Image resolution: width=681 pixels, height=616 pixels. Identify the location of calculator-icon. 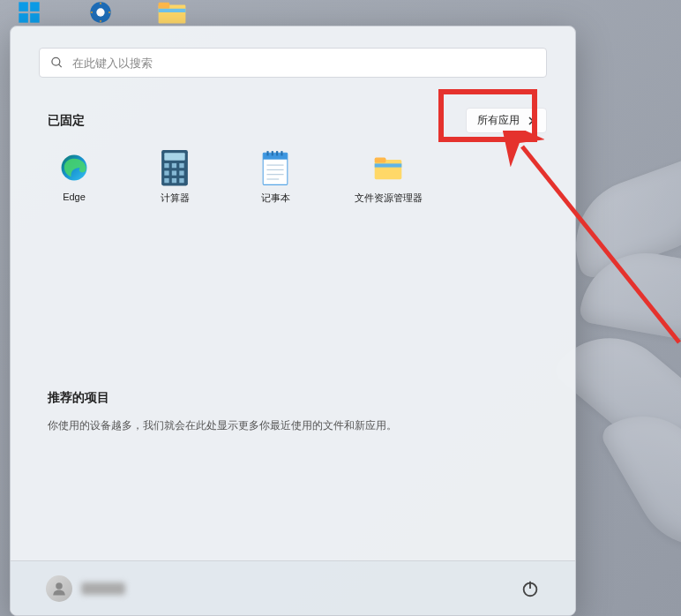
(175, 168).